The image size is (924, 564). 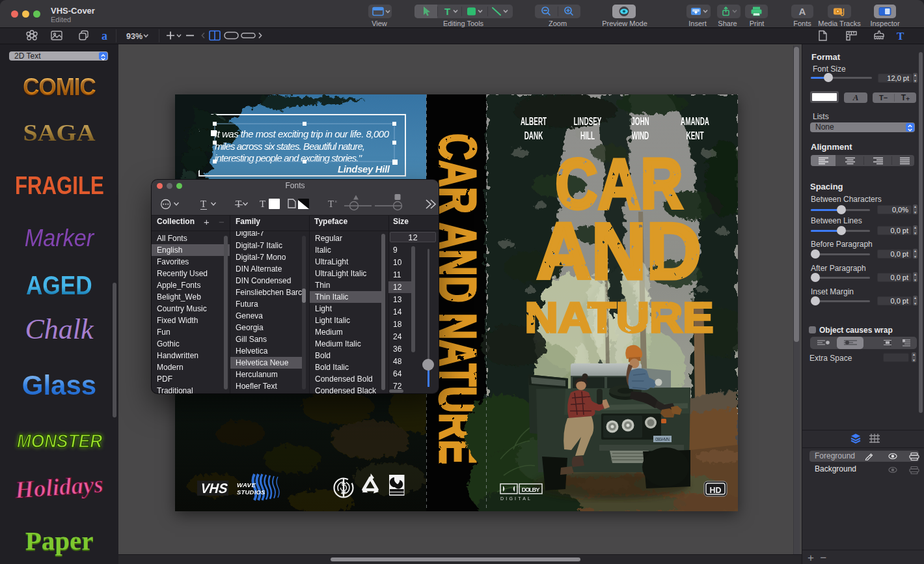 I want to click on svg-text: STUDIOS, so click(x=251, y=492).